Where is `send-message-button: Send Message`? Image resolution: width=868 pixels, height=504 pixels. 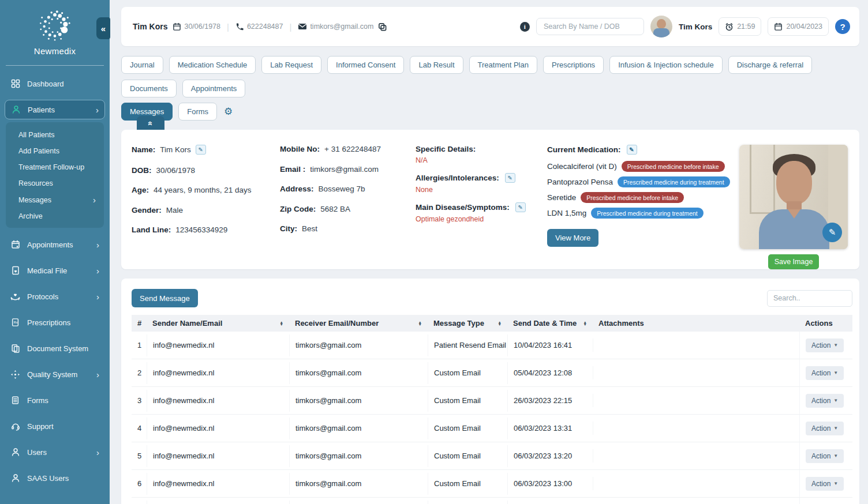 send-message-button: Send Message is located at coordinates (165, 298).